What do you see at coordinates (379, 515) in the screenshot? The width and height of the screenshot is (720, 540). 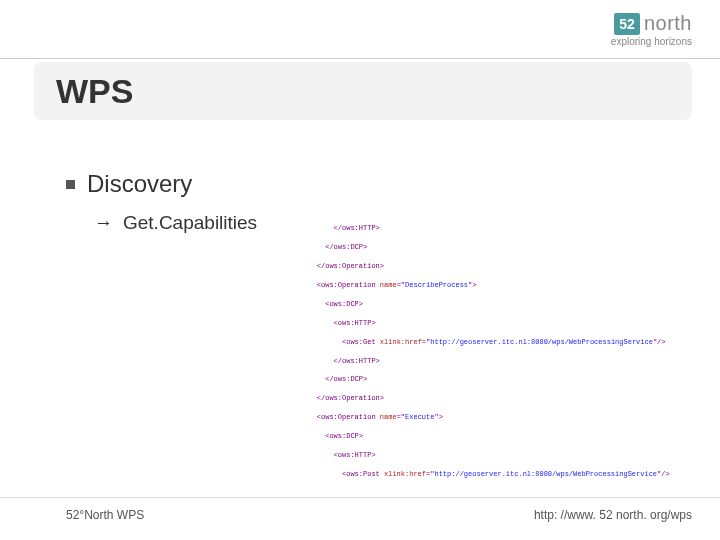 I see `footer: 52°North WPS http: //www. 52 north. org/…` at bounding box center [379, 515].